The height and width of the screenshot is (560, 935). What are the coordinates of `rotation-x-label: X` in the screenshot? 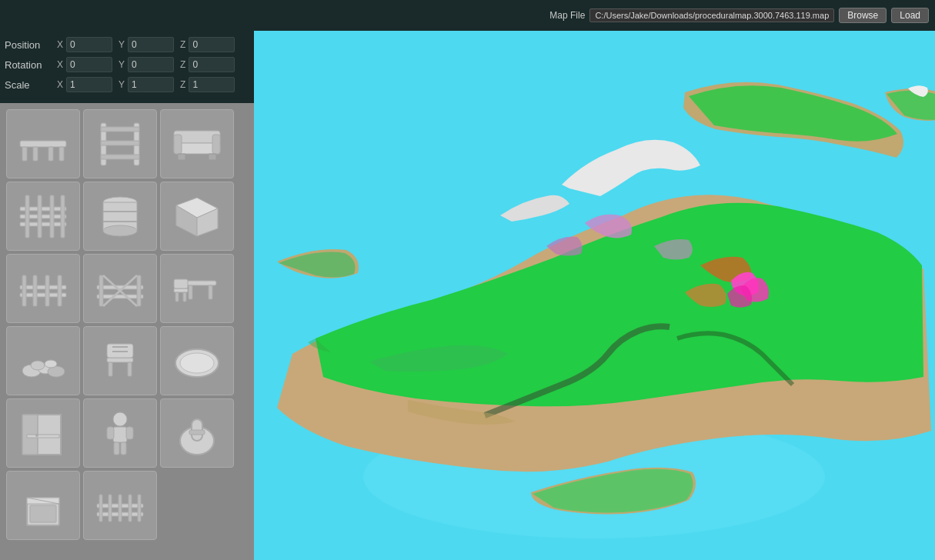 It's located at (60, 65).